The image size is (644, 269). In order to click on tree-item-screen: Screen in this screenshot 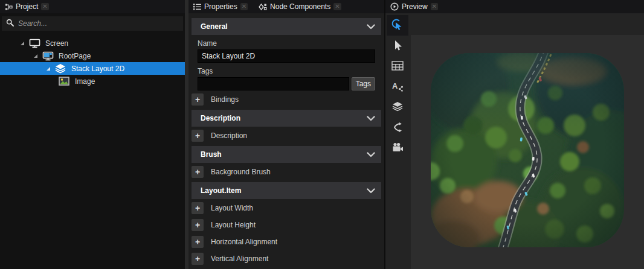, I will do `click(92, 43)`.